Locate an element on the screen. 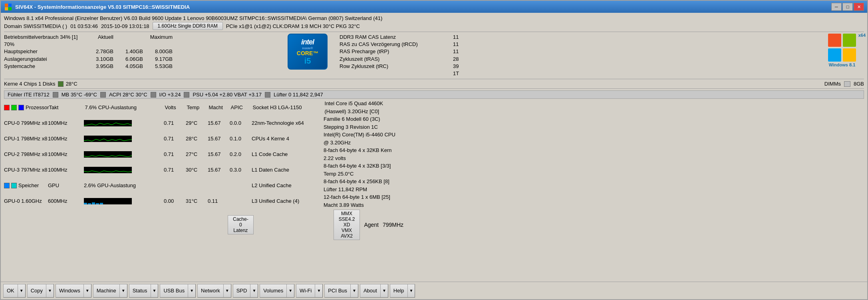 This screenshot has width=868, height=300. cpu-auslastung: 7.6% CPU-Auslastung is located at coordinates (111, 107).